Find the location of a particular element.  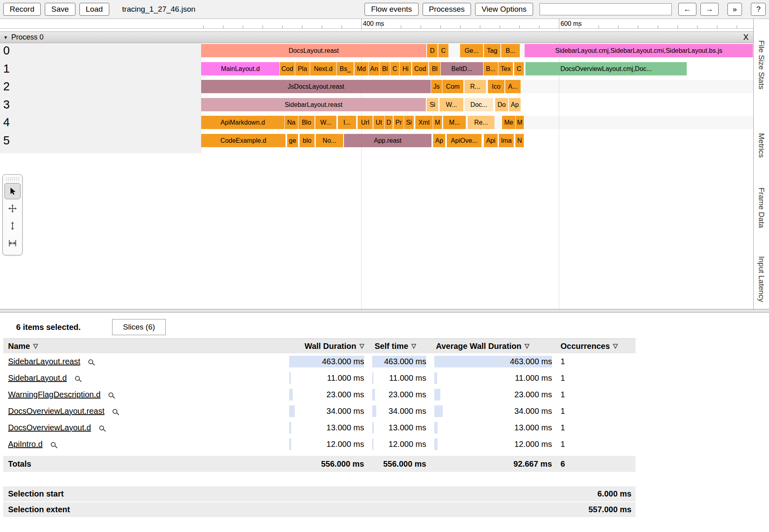

process-header: ▼ Process 0 X is located at coordinates (377, 37).